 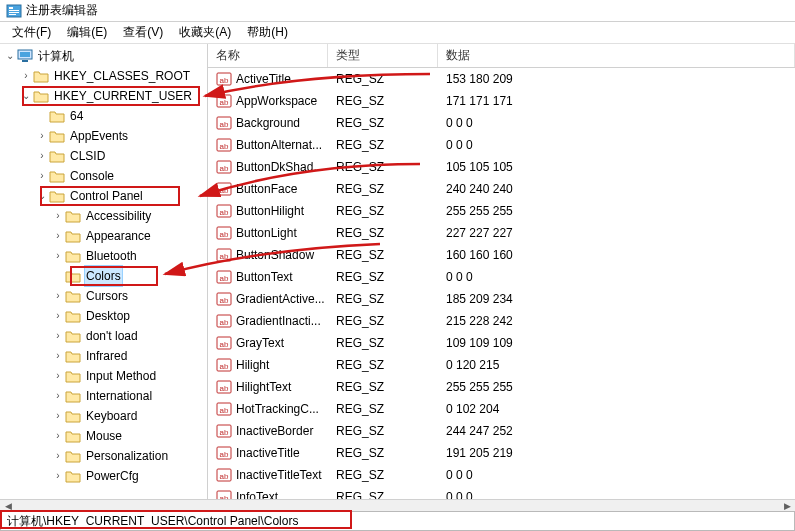 I want to click on value-name: InactiveTitleText, so click(x=279, y=475).